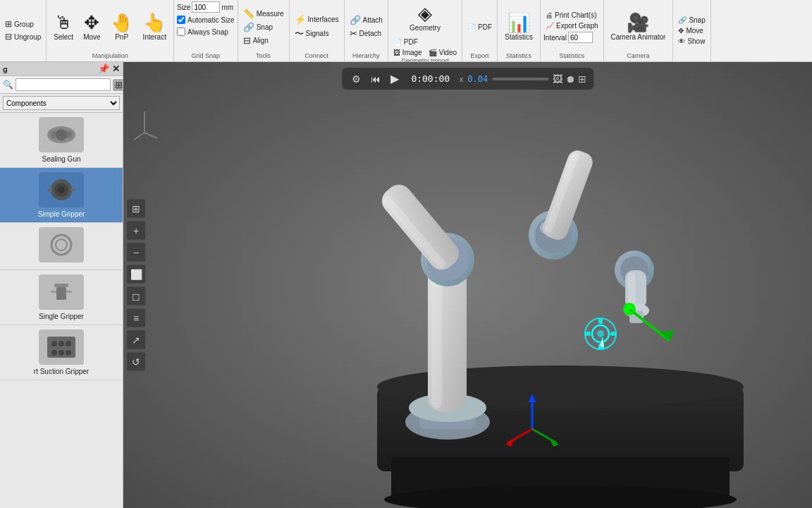  I want to click on pdf-export-button: 📄 PDF, so click(479, 27).